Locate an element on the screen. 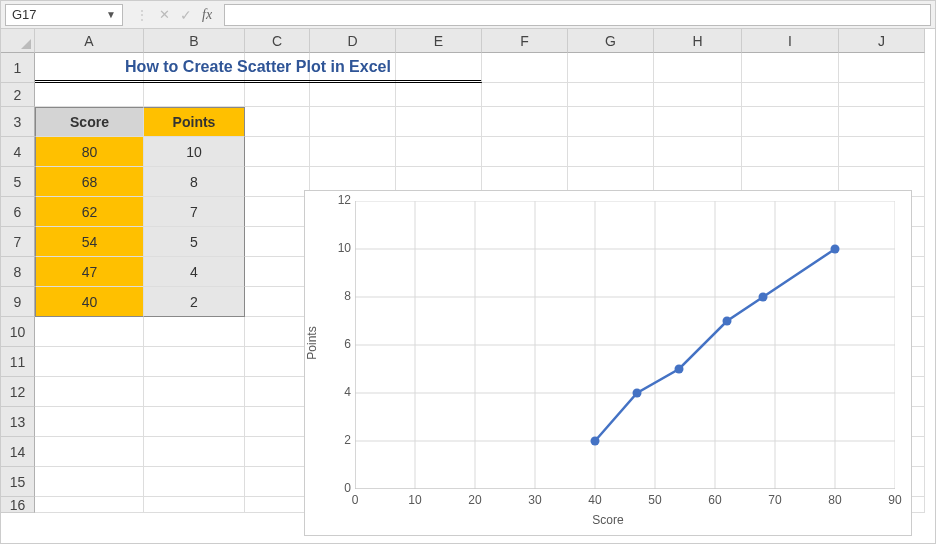 The width and height of the screenshot is (936, 544). cell-C6 is located at coordinates (278, 212).